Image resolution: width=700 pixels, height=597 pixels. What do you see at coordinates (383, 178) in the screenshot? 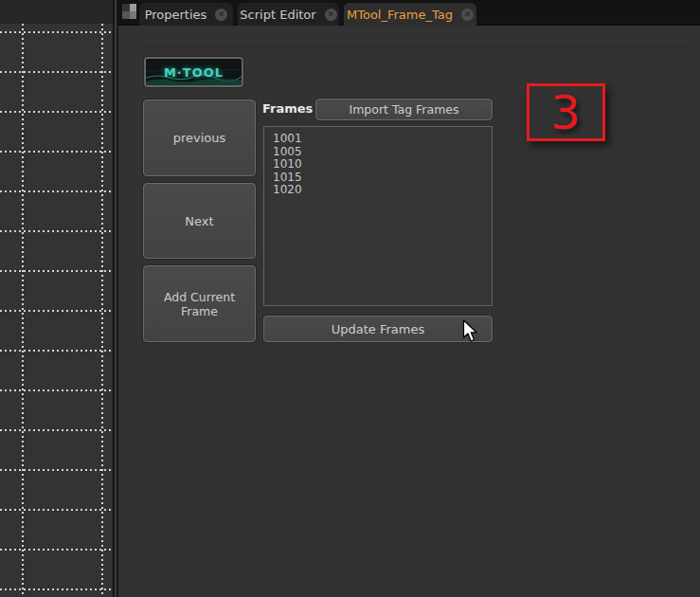
I see `frame-list-item: 1015` at bounding box center [383, 178].